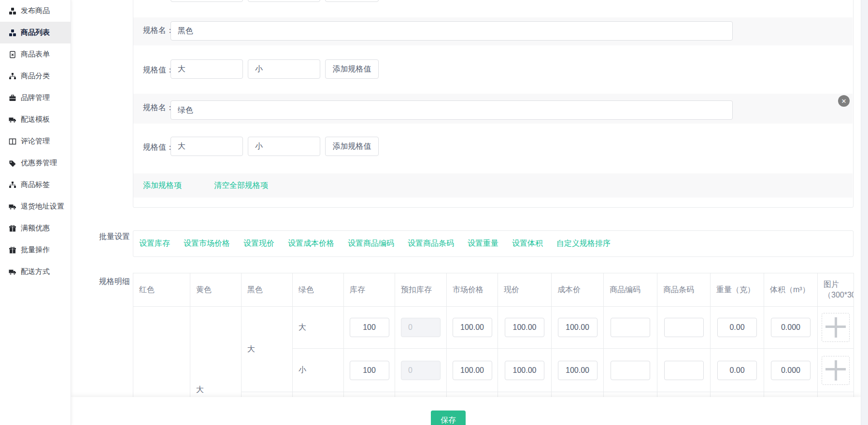 The image size is (868, 425). Describe the element at coordinates (865, 212) in the screenshot. I see `page-scrollbar` at that location.